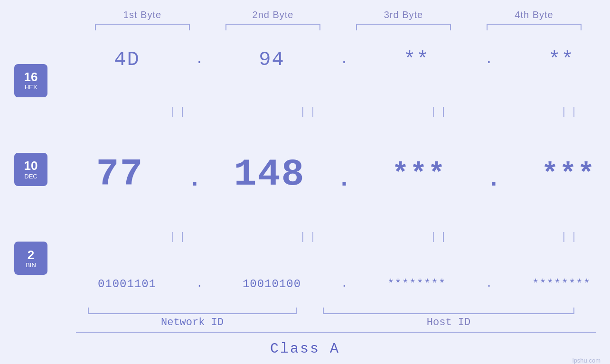 This screenshot has width=610, height=364. Describe the element at coordinates (31, 255) in the screenshot. I see `bin-badge-num: 2` at that location.